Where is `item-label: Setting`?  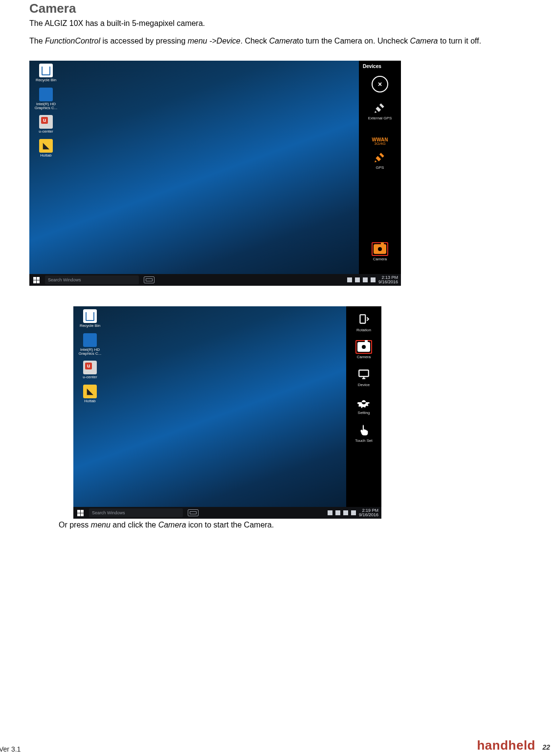
item-label: Setting is located at coordinates (364, 413).